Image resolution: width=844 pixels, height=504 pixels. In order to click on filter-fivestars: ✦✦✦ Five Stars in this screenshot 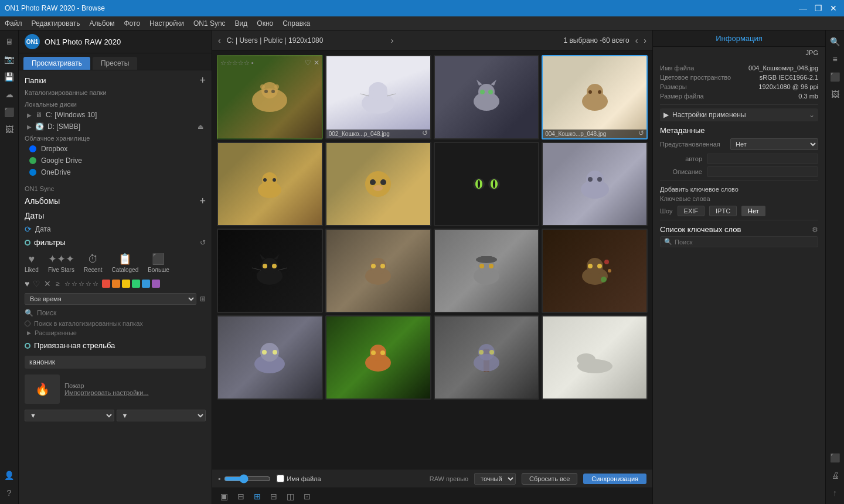, I will do `click(61, 263)`.